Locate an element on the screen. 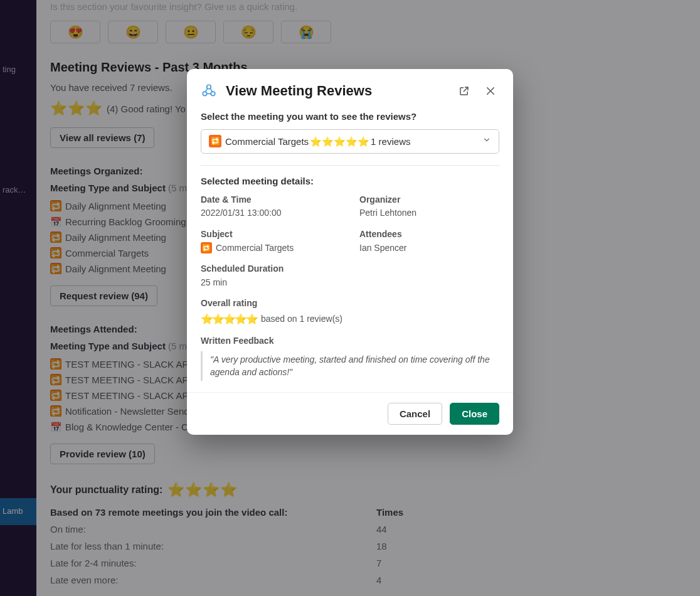  selected-meeting-reviews: 1 reviews is located at coordinates (390, 142).